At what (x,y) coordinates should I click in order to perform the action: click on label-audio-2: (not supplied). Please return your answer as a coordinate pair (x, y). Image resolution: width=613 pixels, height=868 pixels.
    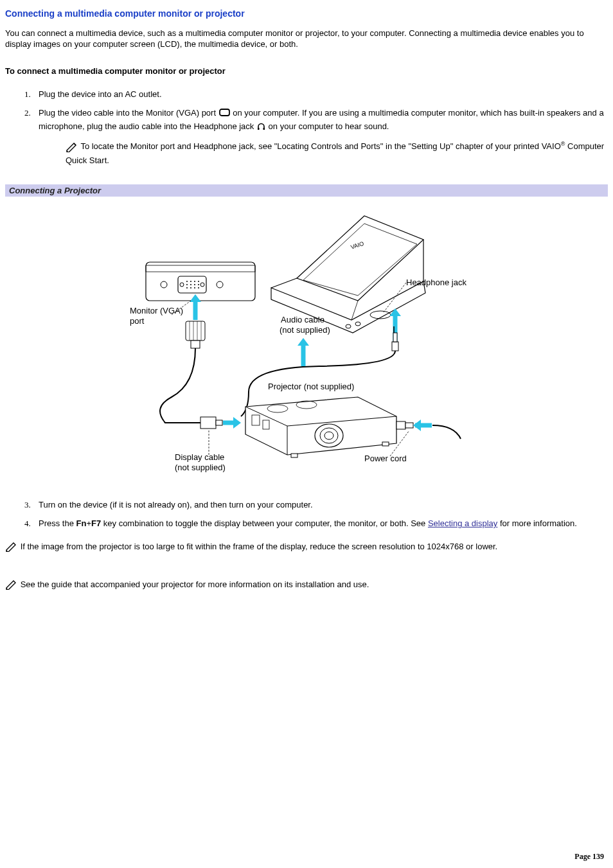
    Looking at the image, I should click on (305, 330).